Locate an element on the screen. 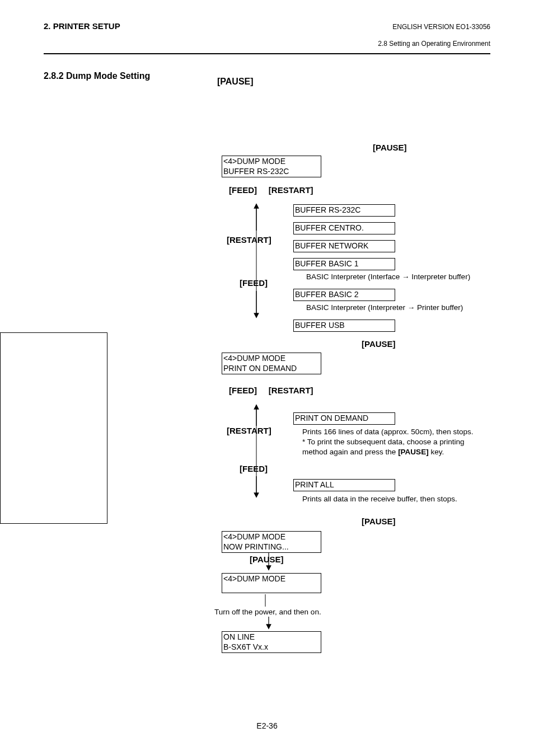 The height and width of the screenshot is (756, 534). desc-basic2: BASIC Interpreter (Interpreter → Printer… is located at coordinates (385, 308).